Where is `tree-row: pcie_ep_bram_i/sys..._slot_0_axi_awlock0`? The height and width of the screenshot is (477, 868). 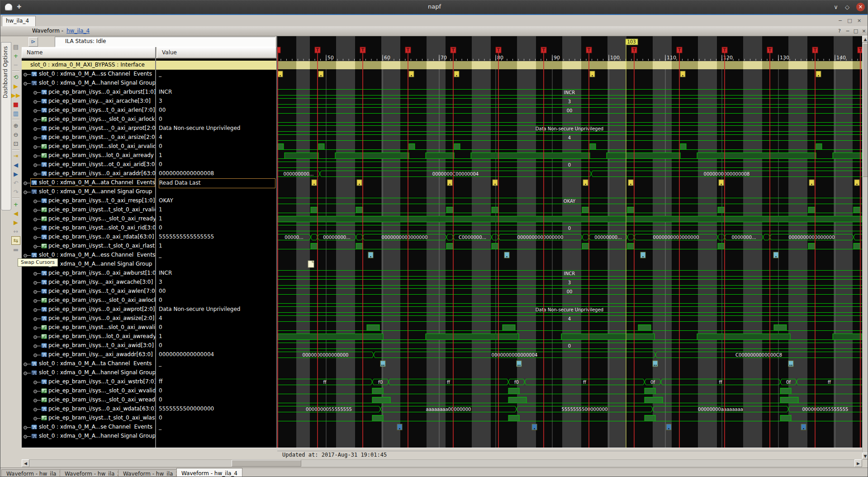 tree-row: pcie_ep_bram_i/sys..._slot_0_axi_awlock0 is located at coordinates (149, 301).